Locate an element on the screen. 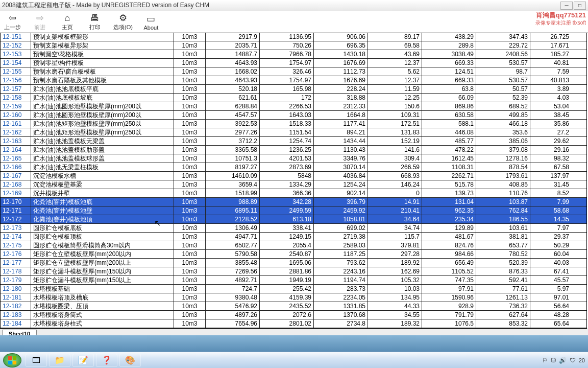 The image size is (588, 368). row-value: 318.88 is located at coordinates (341, 98).